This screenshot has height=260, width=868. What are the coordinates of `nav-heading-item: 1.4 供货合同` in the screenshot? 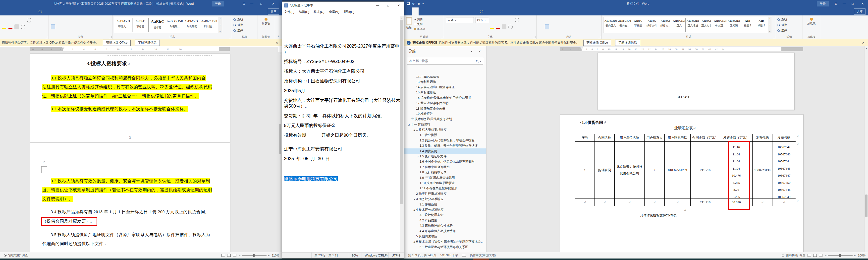 It's located at (445, 151).